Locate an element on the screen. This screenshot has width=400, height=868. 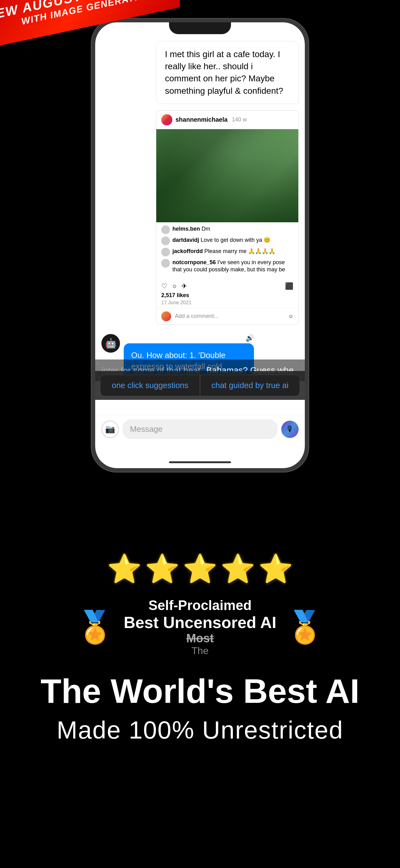
ig-header: shannenmichaela 140 w is located at coordinates (227, 120).